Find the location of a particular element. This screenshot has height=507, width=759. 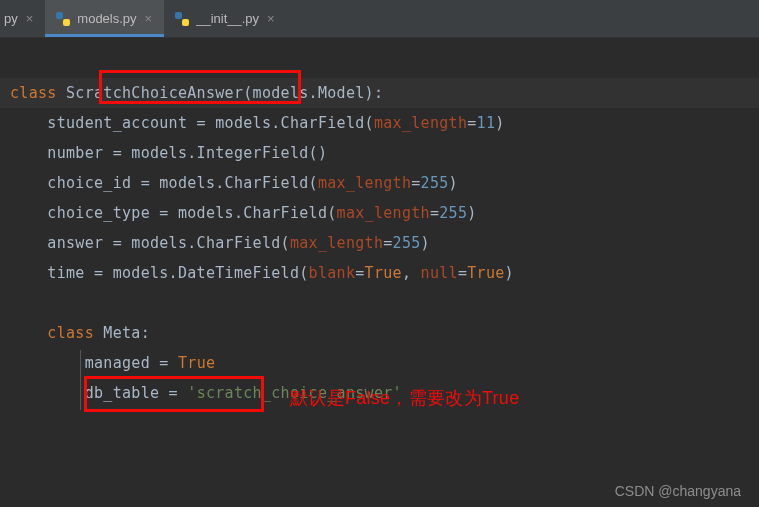

param: null is located at coordinates (440, 273).